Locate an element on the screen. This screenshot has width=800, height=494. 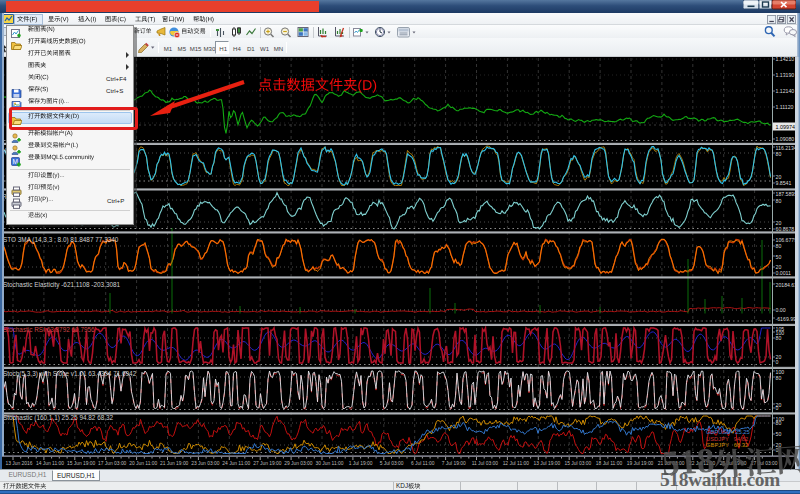
svg-text: 13 Jun 2016 is located at coordinates (20, 464).